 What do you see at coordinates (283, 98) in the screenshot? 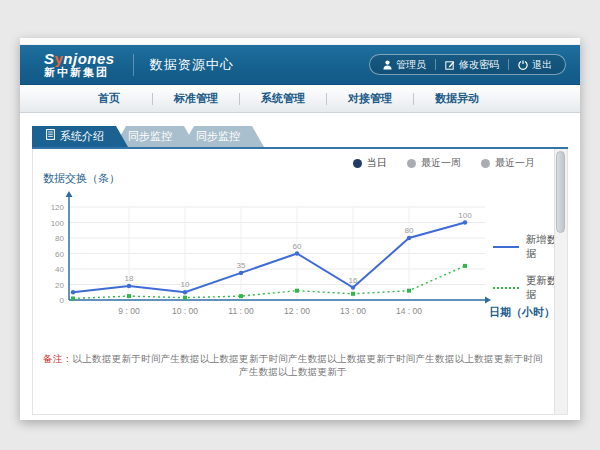
I see `nav-item-3: 系统管理` at bounding box center [283, 98].